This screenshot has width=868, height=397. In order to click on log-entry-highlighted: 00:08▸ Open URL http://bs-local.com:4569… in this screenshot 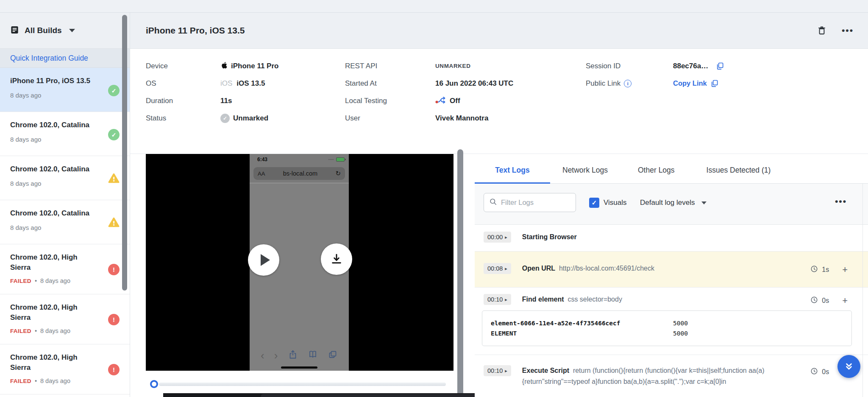, I will do `click(671, 270)`.